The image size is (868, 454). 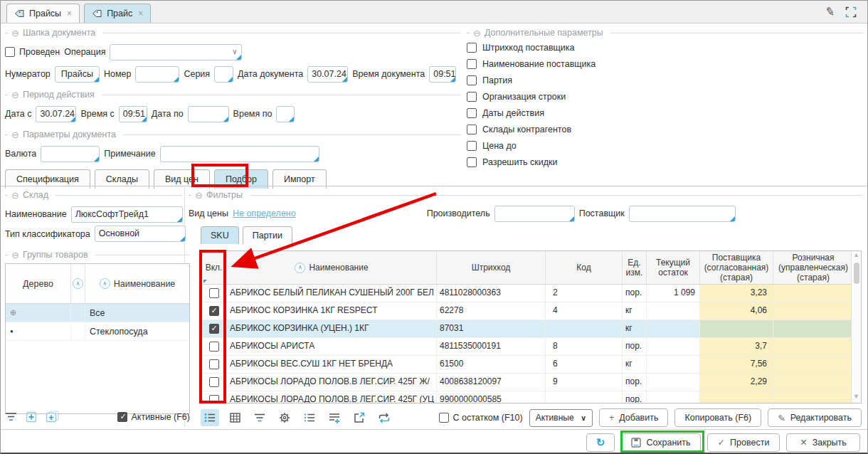 What do you see at coordinates (830, 11) in the screenshot?
I see `edit-pencil-icon: ✎` at bounding box center [830, 11].